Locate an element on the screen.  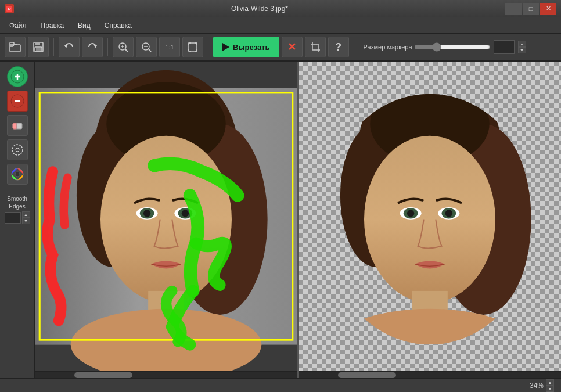
zoom-down: ▼ is located at coordinates (550, 389).